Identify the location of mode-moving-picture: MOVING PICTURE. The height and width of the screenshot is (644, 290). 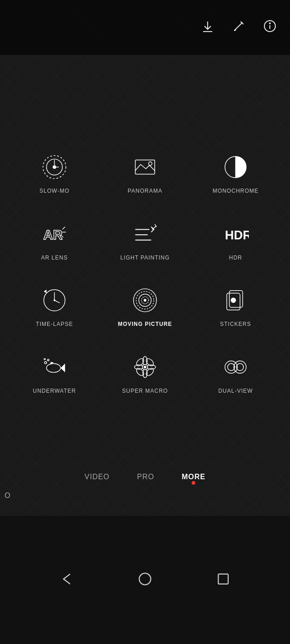
(145, 306).